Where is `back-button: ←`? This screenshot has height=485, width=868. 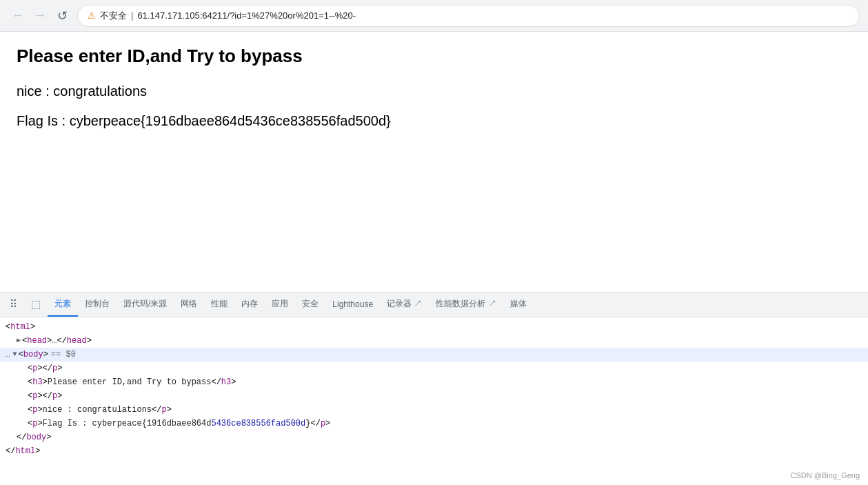 back-button: ← is located at coordinates (18, 16).